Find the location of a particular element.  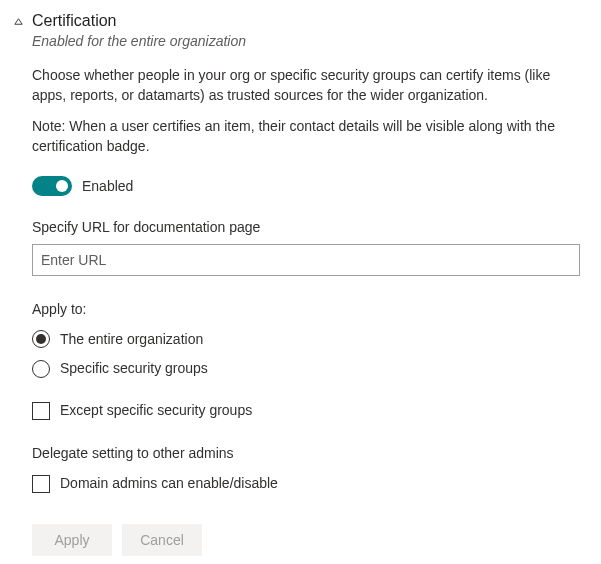

enabled-toggle is located at coordinates (52, 186).